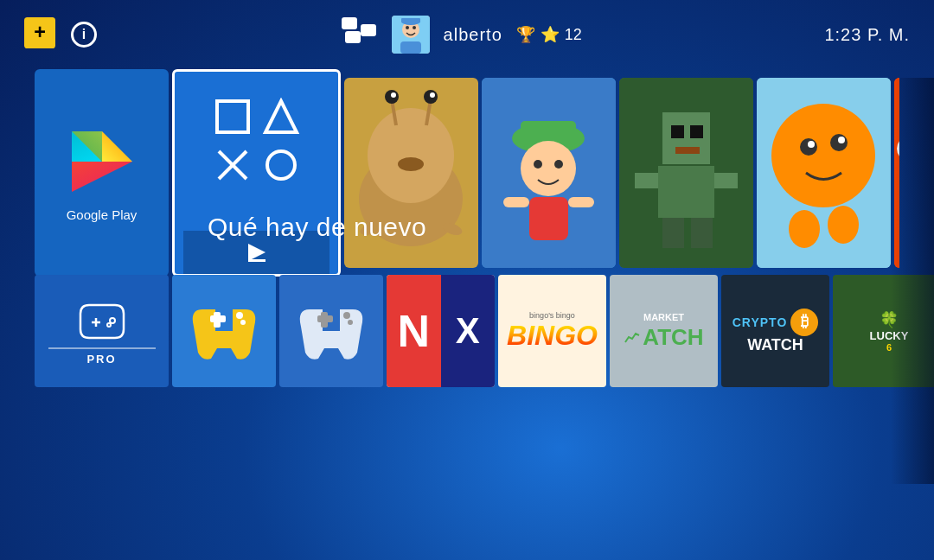  What do you see at coordinates (467, 35) in the screenshot?
I see `topbar: + i` at bounding box center [467, 35].